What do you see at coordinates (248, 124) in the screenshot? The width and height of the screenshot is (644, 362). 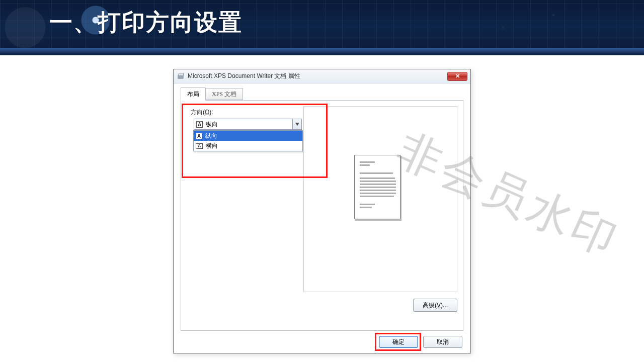 I see `orientation-select: 纵向` at bounding box center [248, 124].